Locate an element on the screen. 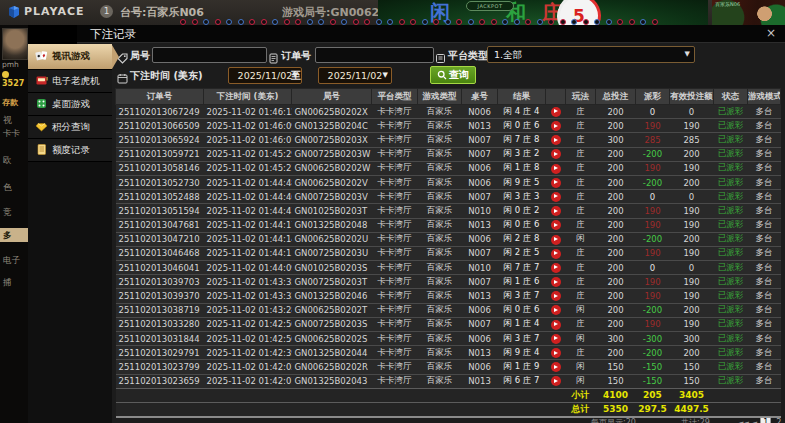 This screenshot has height=423, width=785. lobby-item: 视 is located at coordinates (14, 120).